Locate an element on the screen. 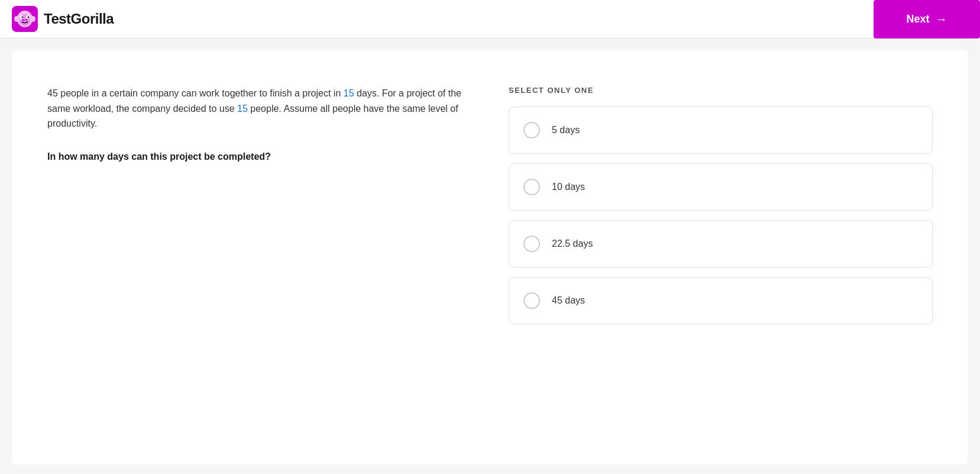 The width and height of the screenshot is (980, 474). next-button: Next → is located at coordinates (927, 19).